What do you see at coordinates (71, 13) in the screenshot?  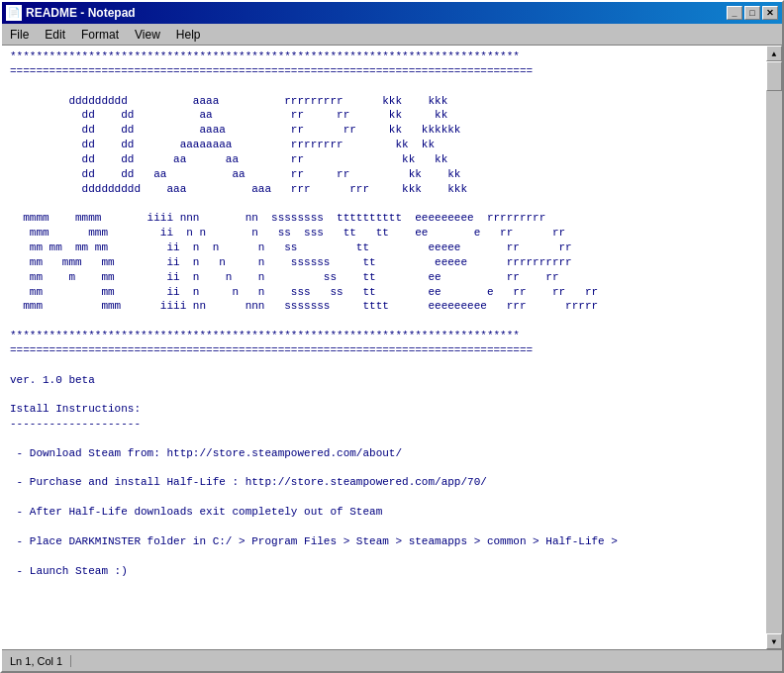 I see `title-bar-left: 📄 README - Notepad` at bounding box center [71, 13].